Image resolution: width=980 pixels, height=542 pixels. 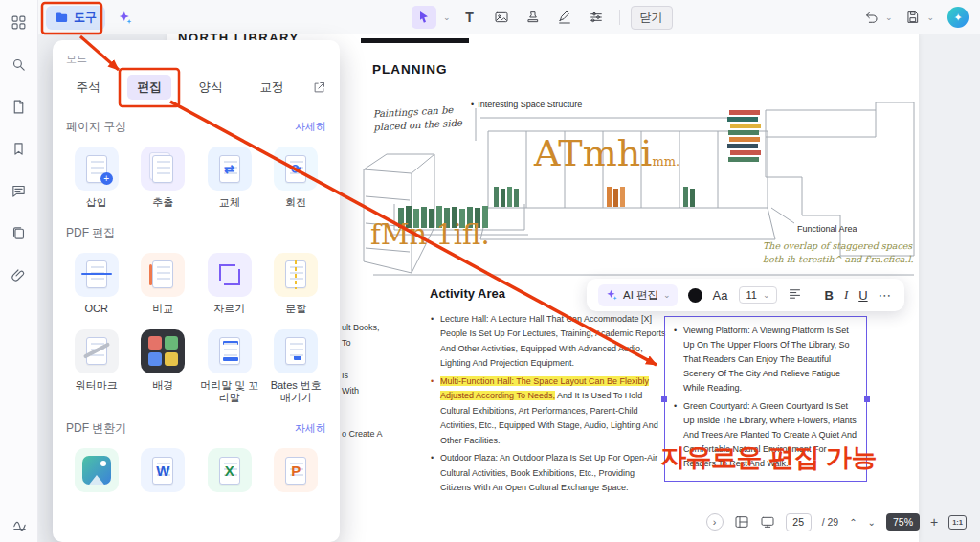 I want to click on convert-tools-grid: W X P, so click(x=196, y=470).